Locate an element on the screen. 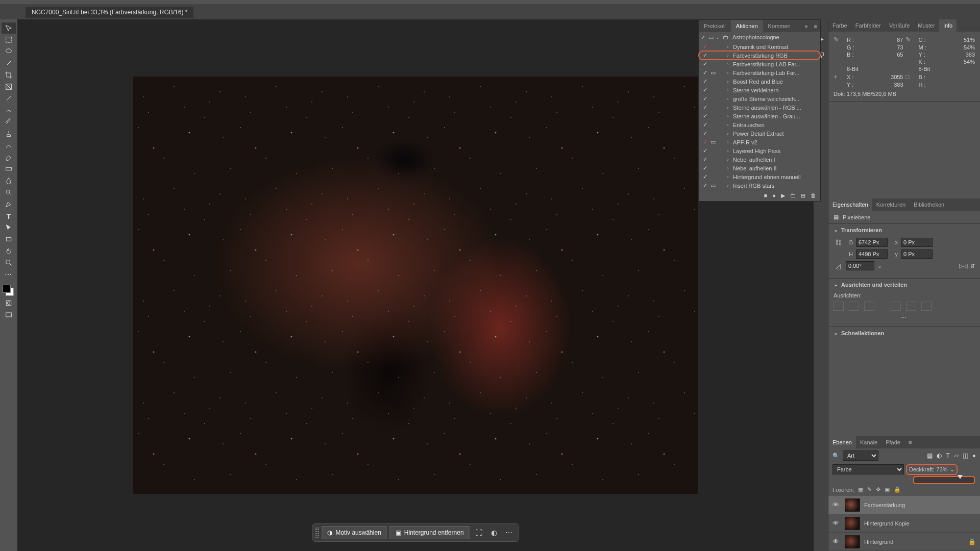 The height and width of the screenshot is (551, 980). transform-icon: ⛶ is located at coordinates (479, 533).